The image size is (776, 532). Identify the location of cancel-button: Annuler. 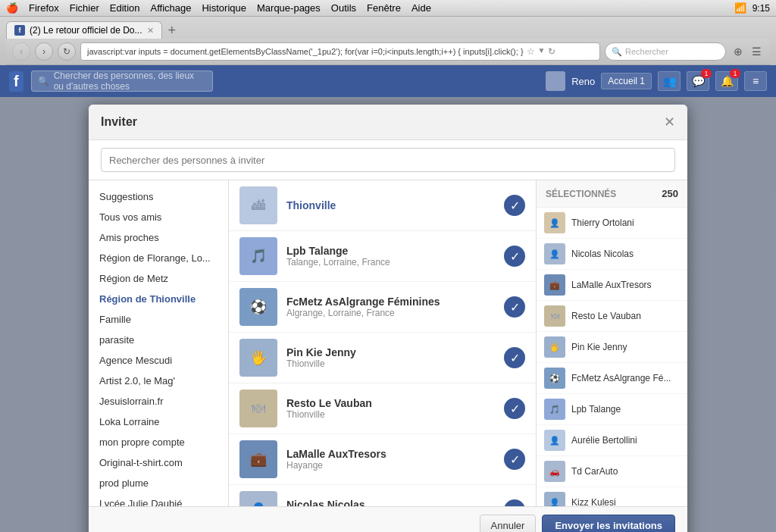
(508, 523).